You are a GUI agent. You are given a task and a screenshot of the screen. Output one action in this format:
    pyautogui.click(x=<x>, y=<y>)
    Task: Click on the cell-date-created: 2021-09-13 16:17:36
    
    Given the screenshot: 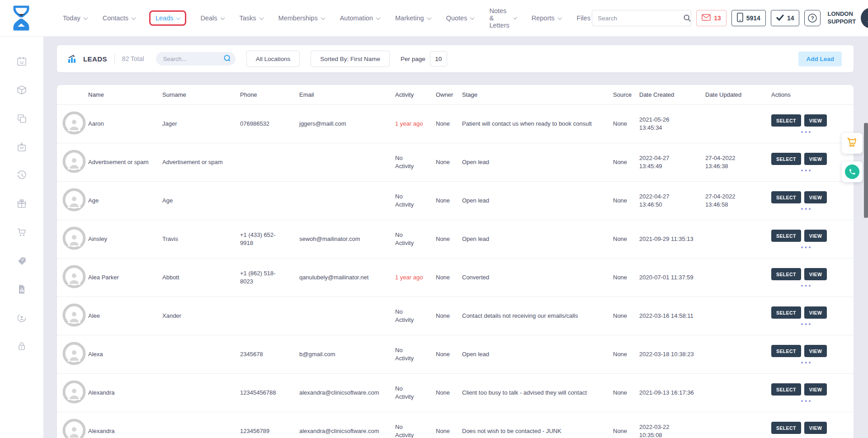 What is the action you would take?
    pyautogui.click(x=670, y=393)
    